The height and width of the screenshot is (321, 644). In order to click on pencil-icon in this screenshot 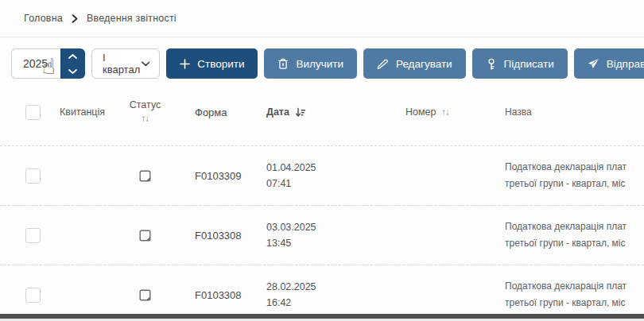, I will do `click(383, 64)`.